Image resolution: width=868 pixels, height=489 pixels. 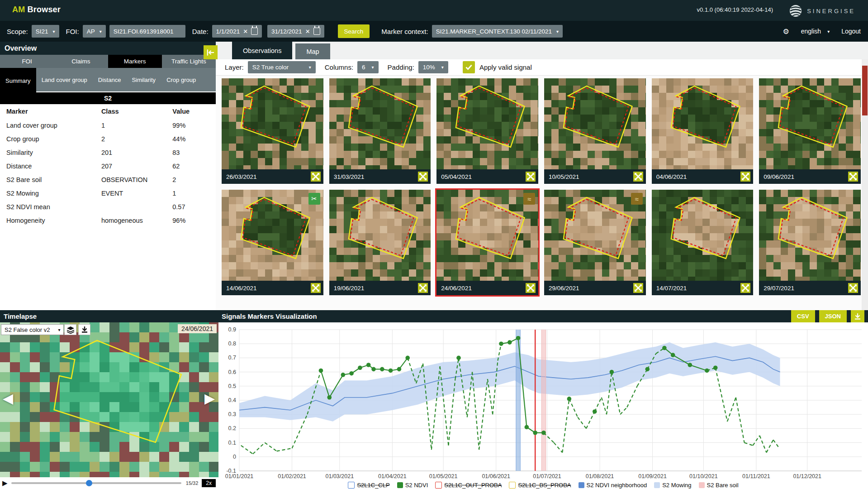 What do you see at coordinates (282, 67) in the screenshot?
I see `layer-select: S2 True color▾` at bounding box center [282, 67].